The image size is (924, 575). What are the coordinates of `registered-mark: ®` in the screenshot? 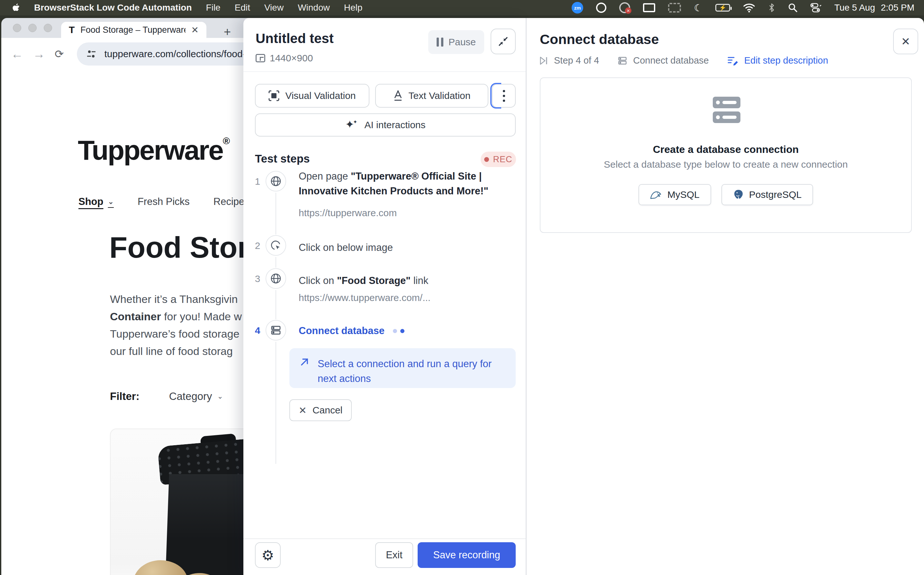 It's located at (226, 141).